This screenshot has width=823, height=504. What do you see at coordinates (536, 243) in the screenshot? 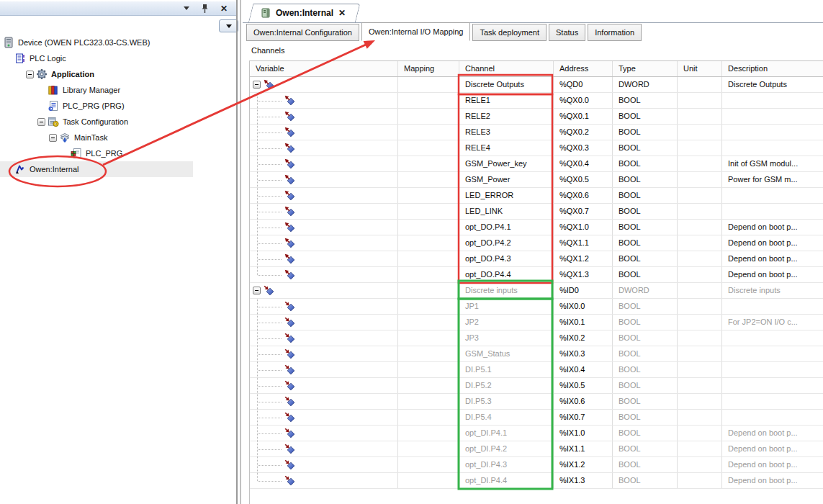
I see `table-row-opt-do-p4-2: opt_DO.P4.2 %QX1.1 BOOL Depend on boot p…` at bounding box center [536, 243].